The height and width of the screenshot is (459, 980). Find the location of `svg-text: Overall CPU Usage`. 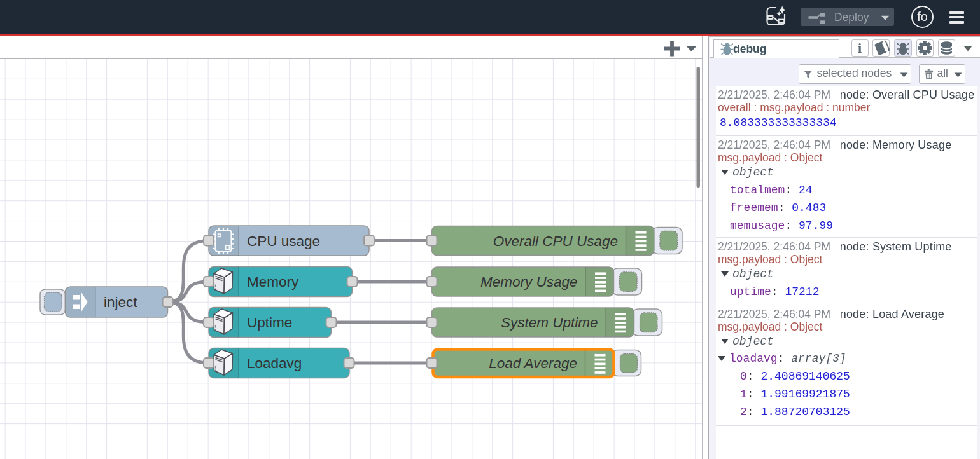

svg-text: Overall CPU Usage is located at coordinates (556, 242).